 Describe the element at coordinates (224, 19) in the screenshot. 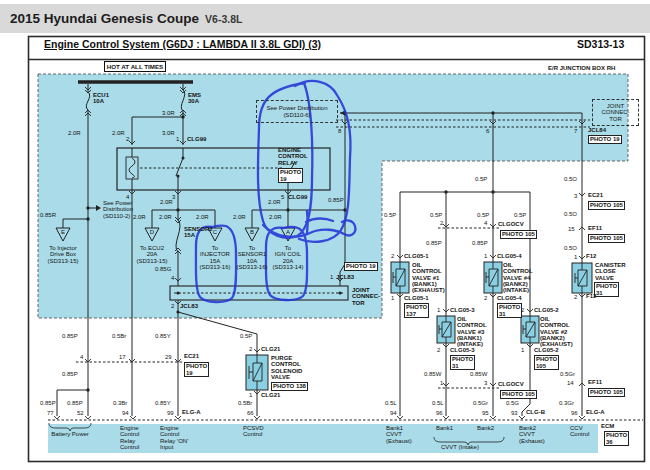

I see `vehicle-trim: V6-3.8L` at that location.